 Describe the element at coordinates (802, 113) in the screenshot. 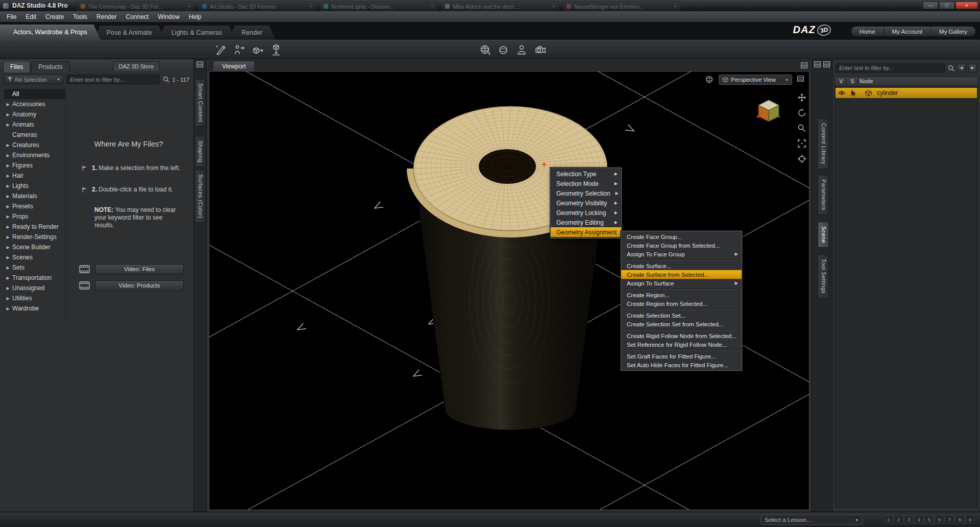

I see `orbit-tool-icon` at that location.